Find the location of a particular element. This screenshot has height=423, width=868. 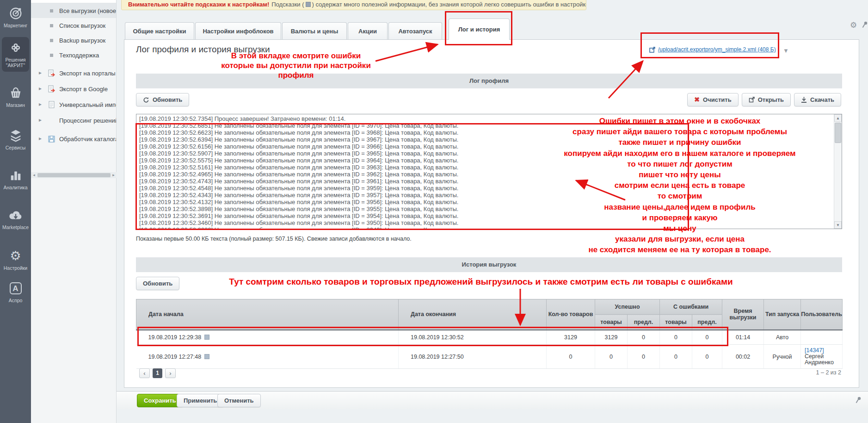

scroll-left-icon: ◂ is located at coordinates (34, 175).